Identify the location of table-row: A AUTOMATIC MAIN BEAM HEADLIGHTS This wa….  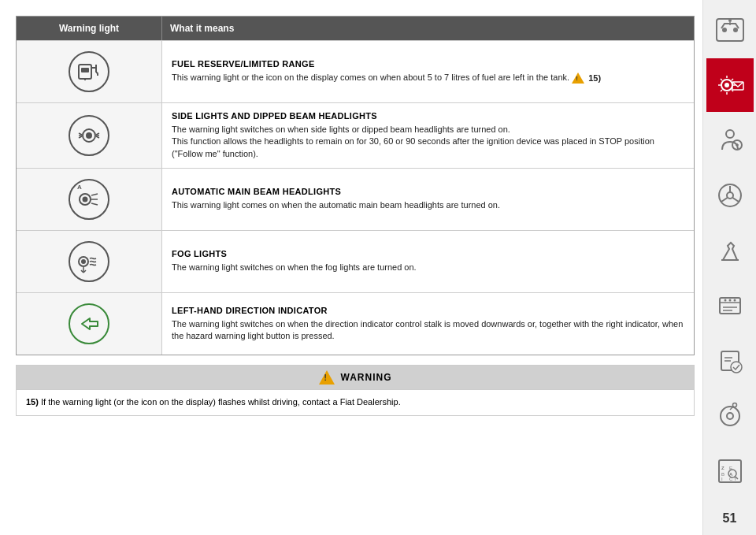
(355, 199).